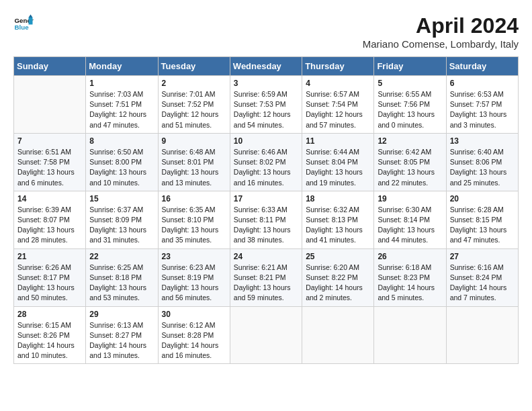 The width and height of the screenshot is (532, 411). Describe the element at coordinates (50, 283) in the screenshot. I see `day-info: Sunrise: 6:26 AMSunset: 8:17 PMDaylight:…` at that location.